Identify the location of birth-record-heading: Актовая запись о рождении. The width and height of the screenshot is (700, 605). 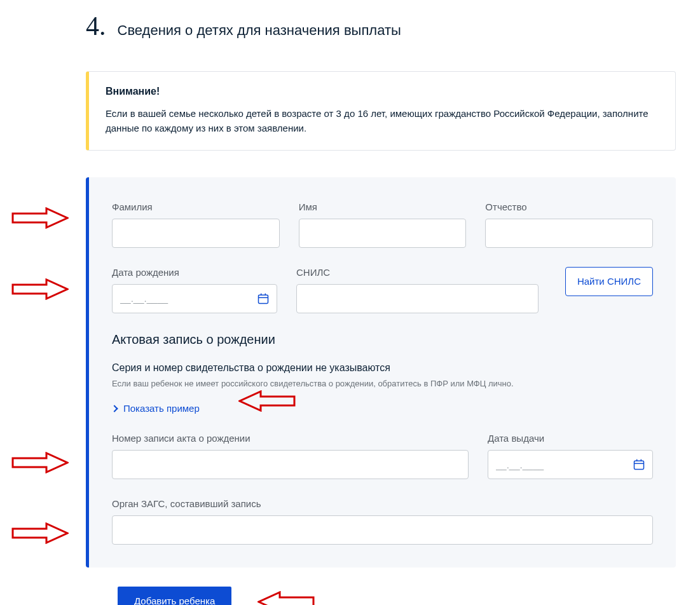
(383, 339).